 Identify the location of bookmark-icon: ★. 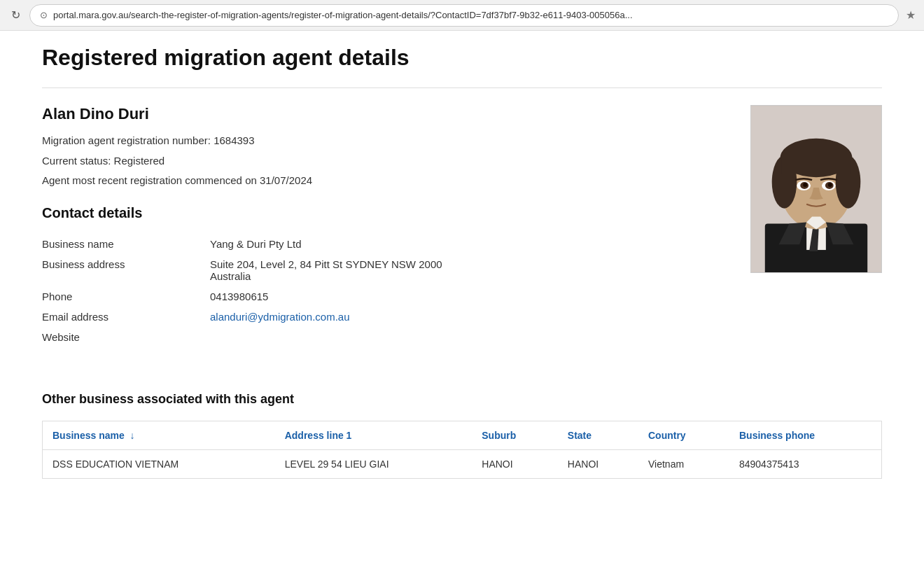
(911, 15).